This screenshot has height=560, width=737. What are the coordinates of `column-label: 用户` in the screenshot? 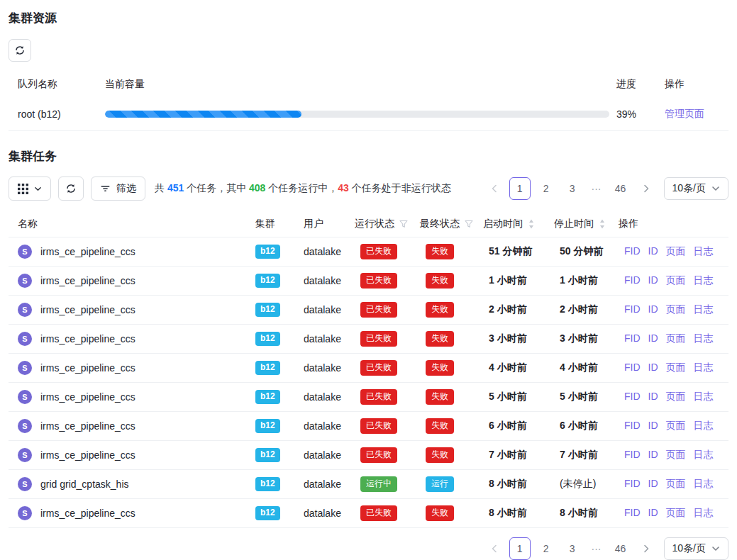 It's located at (314, 224).